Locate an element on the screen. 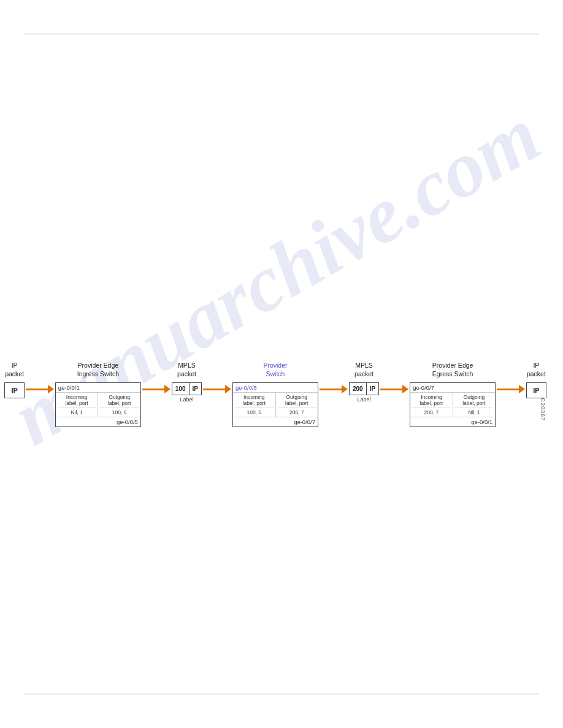  egress-switch-section: Provider EdgeEgress Switch ge-0/0/7 Inco… is located at coordinates (453, 395).